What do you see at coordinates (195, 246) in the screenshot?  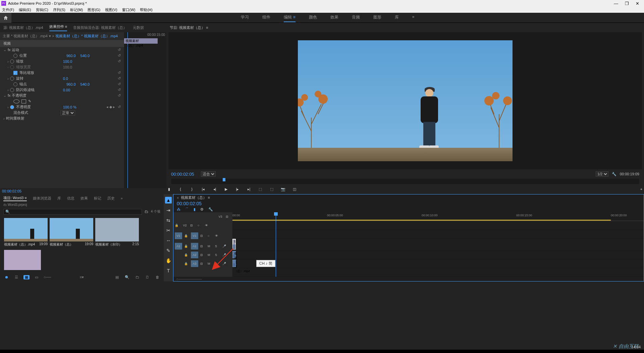 I see `track-a1-target: A1` at bounding box center [195, 246].